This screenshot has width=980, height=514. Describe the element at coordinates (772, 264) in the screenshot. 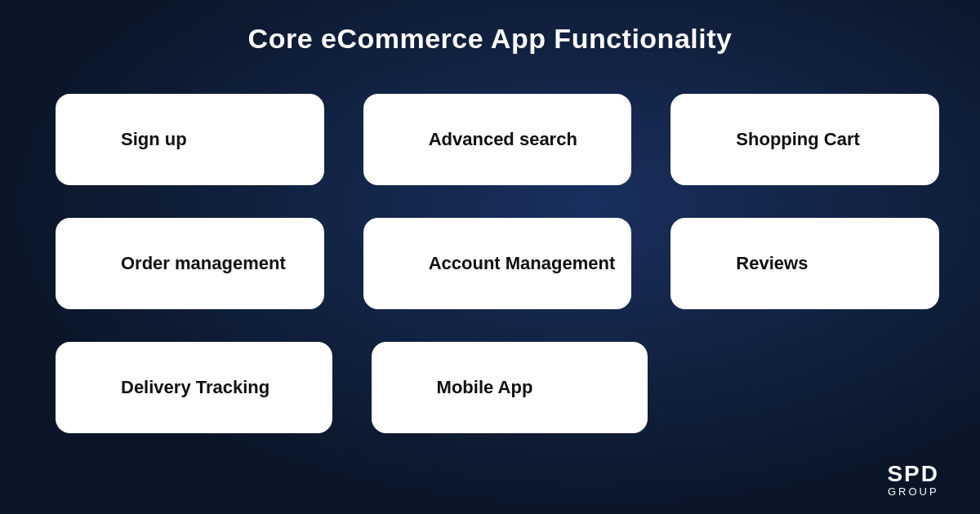

I see `card-text-reviews: Reviews` at that location.